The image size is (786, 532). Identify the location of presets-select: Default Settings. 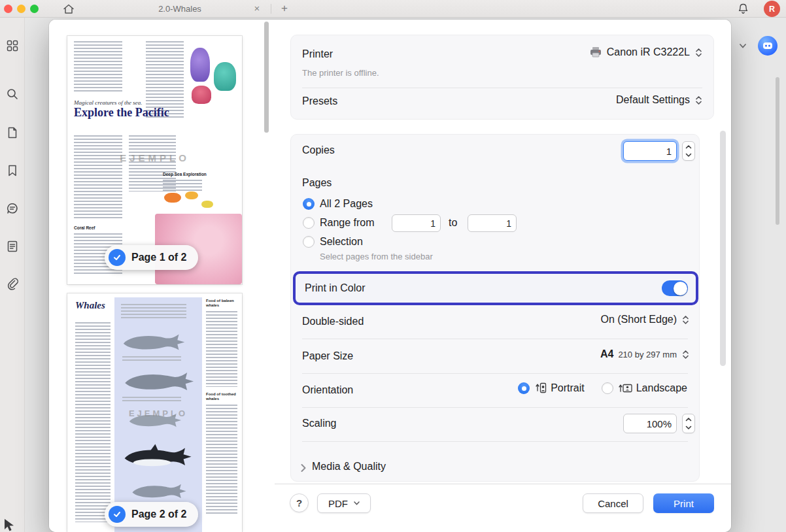
(659, 100).